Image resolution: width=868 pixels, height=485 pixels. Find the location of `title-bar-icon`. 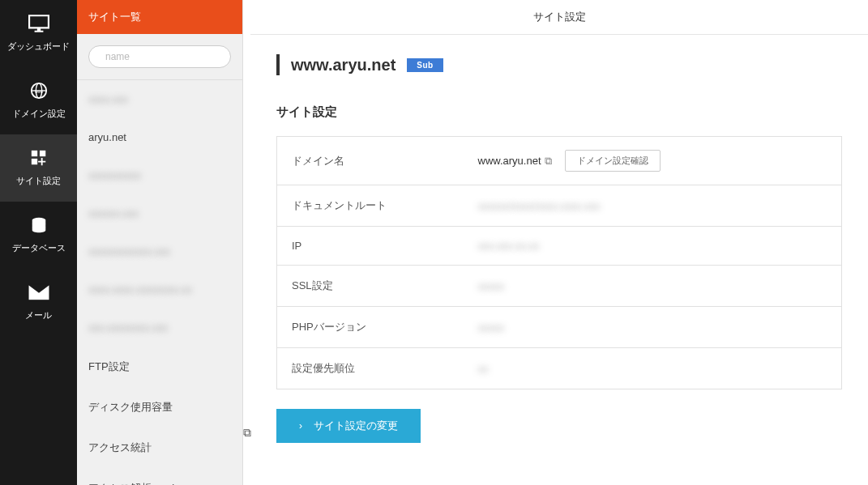

title-bar-icon is located at coordinates (278, 65).